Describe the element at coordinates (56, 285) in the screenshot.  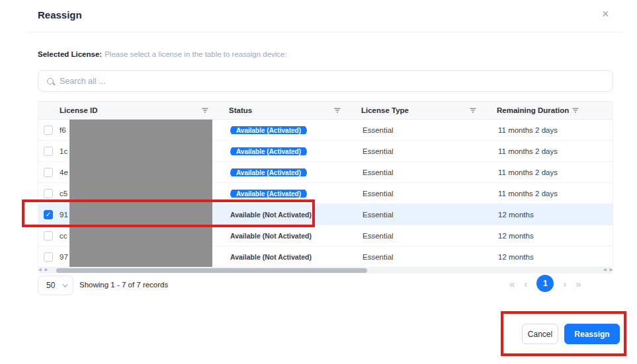
I see `page-size-select: 50` at that location.